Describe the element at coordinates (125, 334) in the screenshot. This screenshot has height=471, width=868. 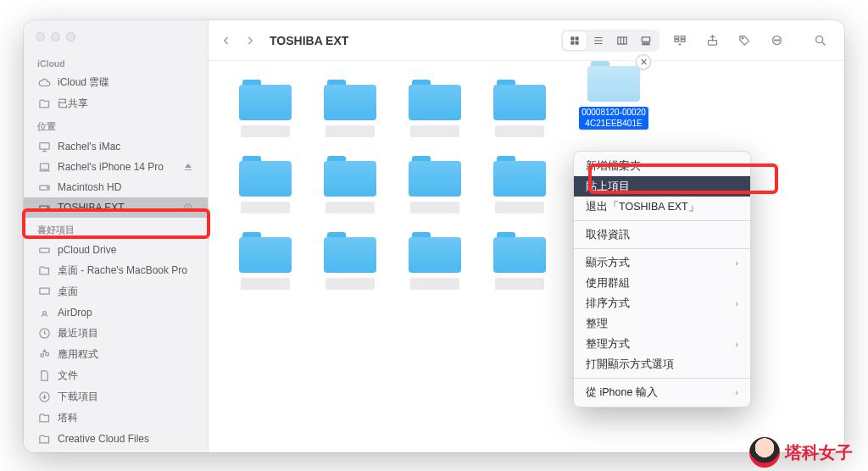
I see `sidebar-item-label: 最近項目` at that location.